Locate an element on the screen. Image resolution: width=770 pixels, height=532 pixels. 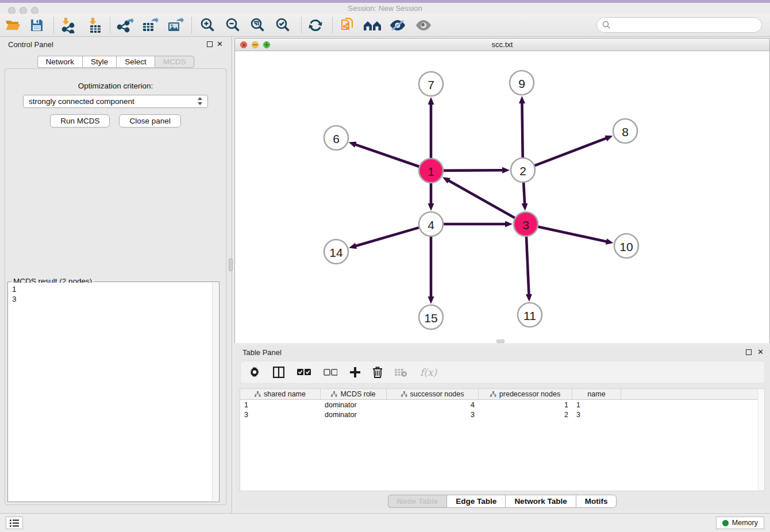
clone-network-button is located at coordinates (348, 25).